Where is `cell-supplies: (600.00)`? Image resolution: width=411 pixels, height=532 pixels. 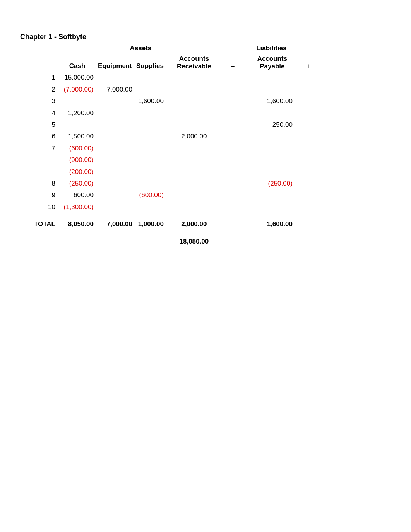
cell-supplies: (600.00) is located at coordinates (150, 195).